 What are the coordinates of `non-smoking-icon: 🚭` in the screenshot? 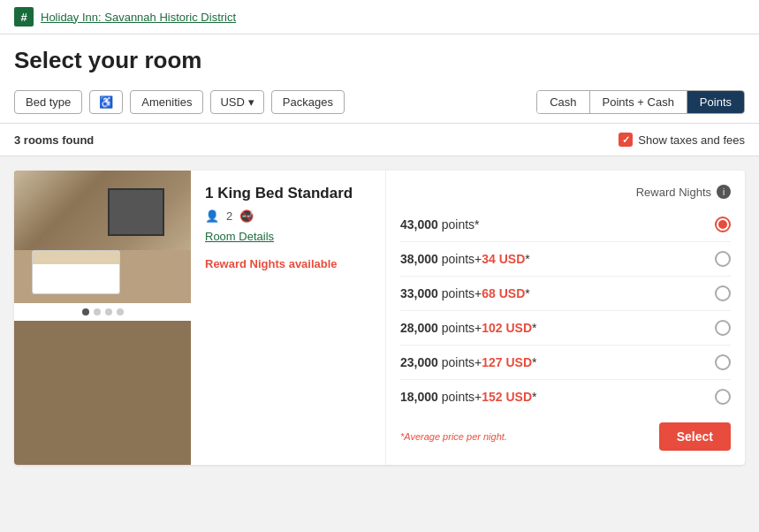 It's located at (247, 216).